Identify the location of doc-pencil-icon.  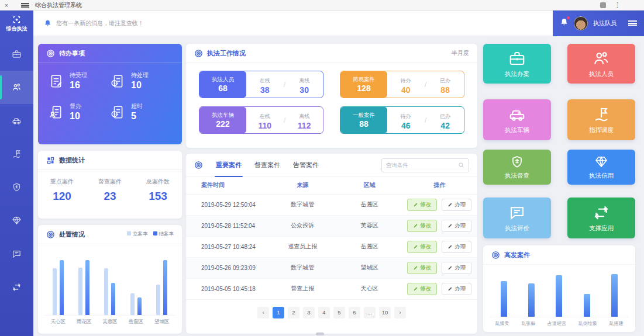
(56, 81).